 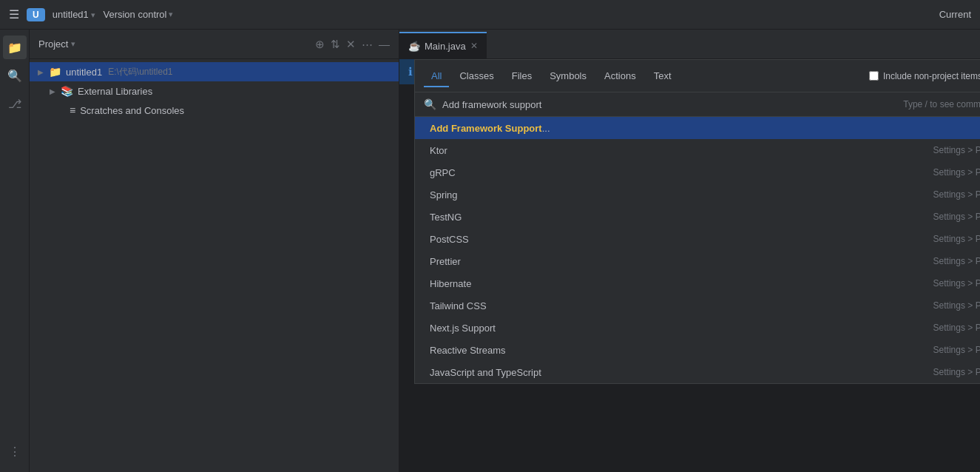 I want to click on result-shortcut-js-ts: Settings > Plugin, so click(x=957, y=372).